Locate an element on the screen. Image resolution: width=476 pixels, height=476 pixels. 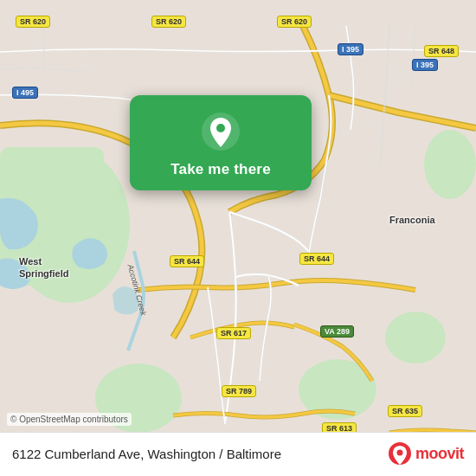
road-badge-i395-1: I 395 is located at coordinates (351, 49).